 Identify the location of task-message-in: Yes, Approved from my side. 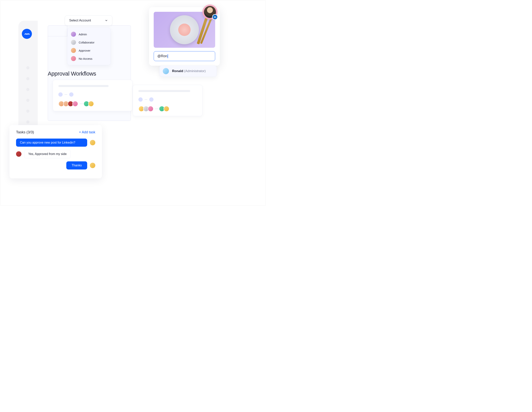
(56, 154).